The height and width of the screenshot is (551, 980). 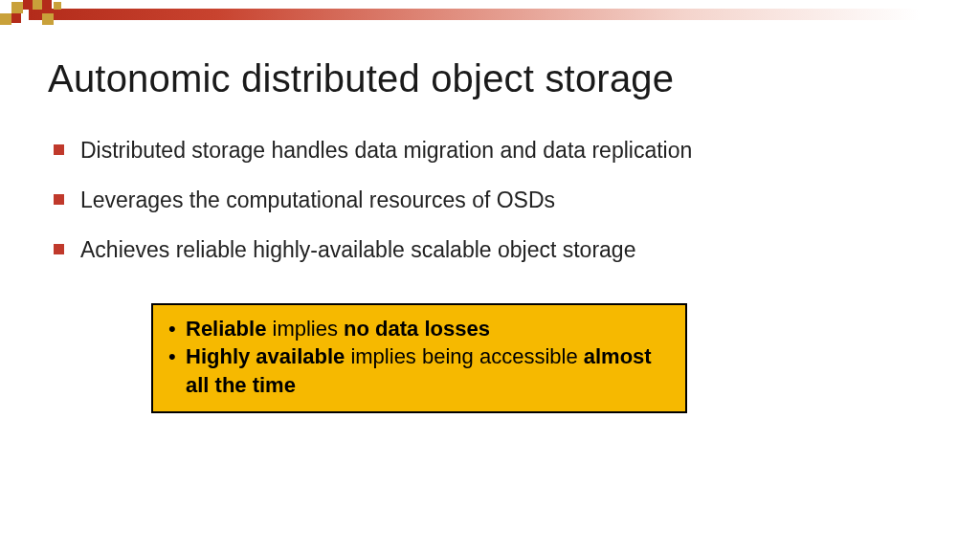 What do you see at coordinates (463, 356) in the screenshot?
I see `callout-text: implies being accessible` at bounding box center [463, 356].